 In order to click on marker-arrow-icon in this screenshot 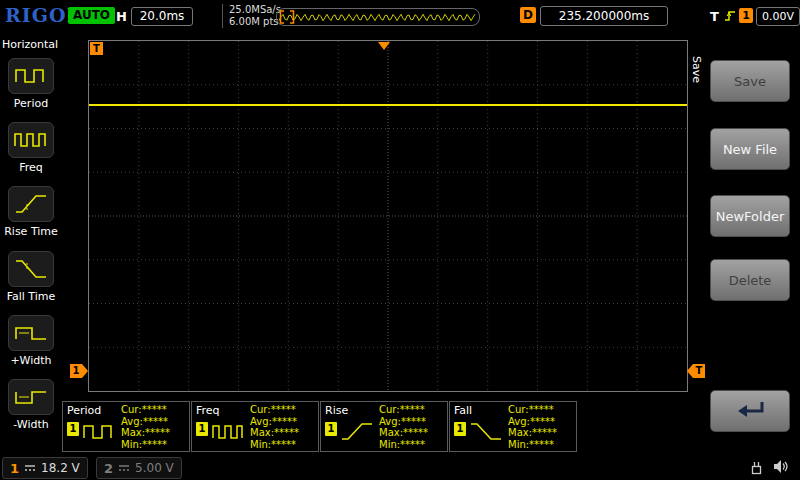, I will do `click(85, 371)`.